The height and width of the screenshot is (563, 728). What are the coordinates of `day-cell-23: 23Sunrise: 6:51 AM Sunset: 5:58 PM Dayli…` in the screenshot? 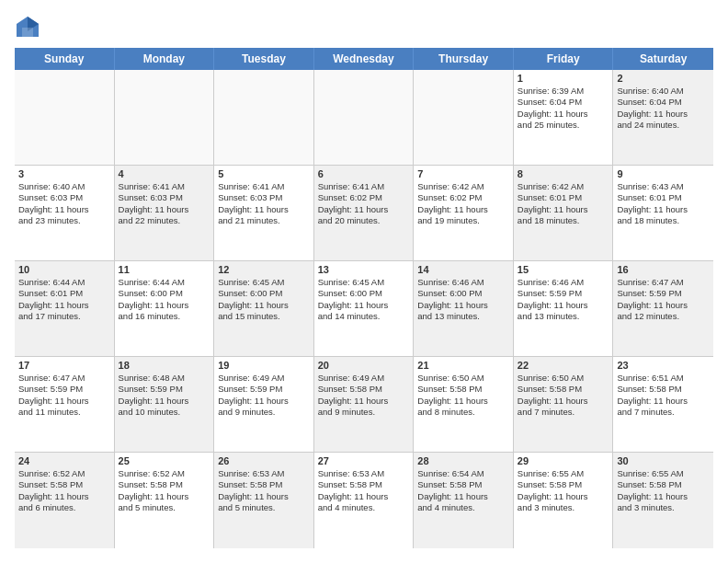 It's located at (664, 405).